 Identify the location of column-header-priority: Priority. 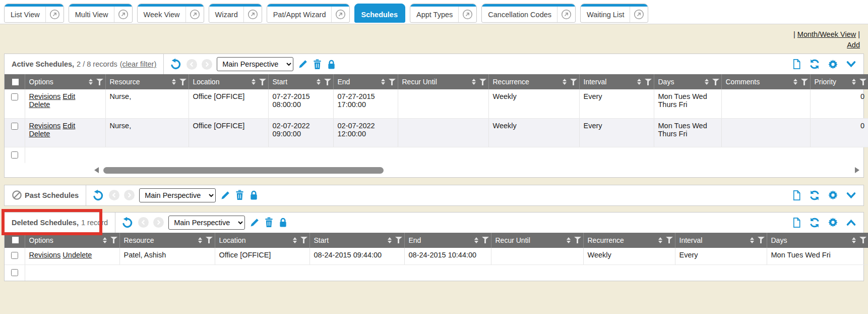
(839, 82).